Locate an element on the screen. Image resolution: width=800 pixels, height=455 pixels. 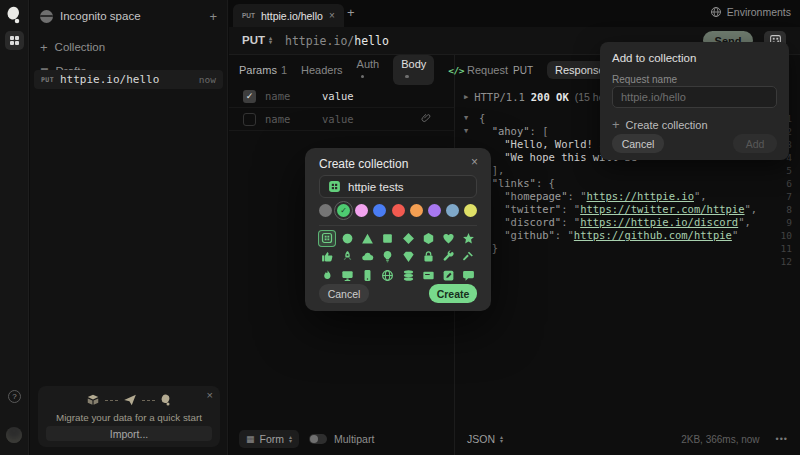
heart-icon is located at coordinates (448, 238).